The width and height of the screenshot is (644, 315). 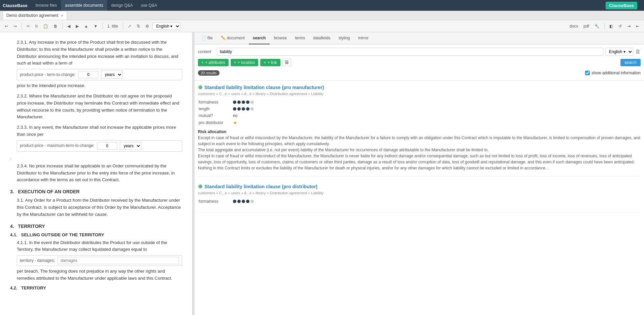 What do you see at coordinates (638, 52) in the screenshot?
I see `search-delete-button: 🗑` at bounding box center [638, 52].